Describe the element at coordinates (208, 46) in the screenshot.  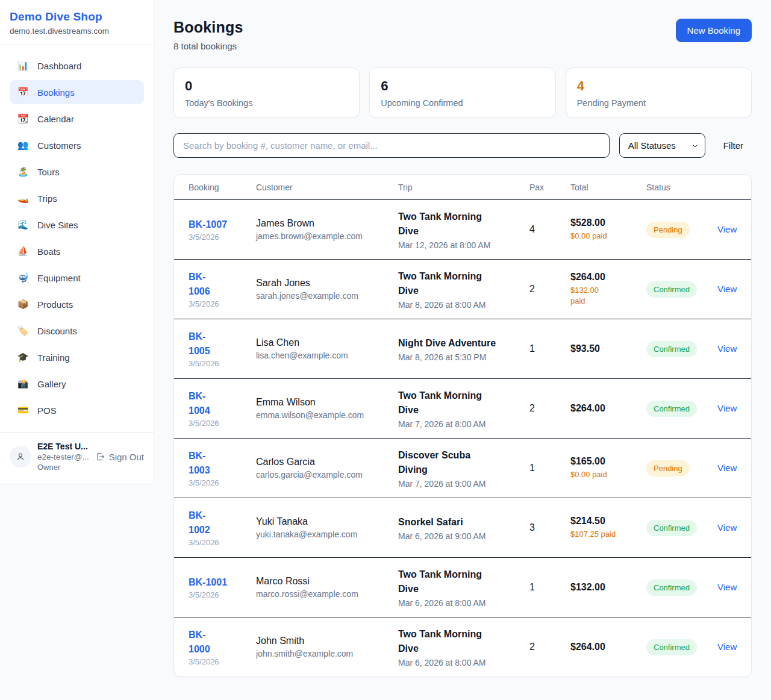
I see `total-bookings-count: 8 total bookings` at that location.